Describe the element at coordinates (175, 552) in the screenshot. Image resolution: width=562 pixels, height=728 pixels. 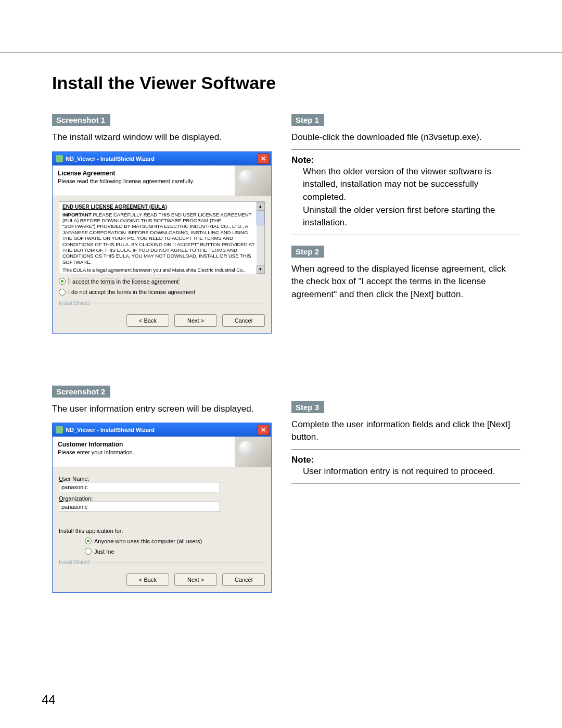
I see `install-just-me-radio: Just me` at that location.